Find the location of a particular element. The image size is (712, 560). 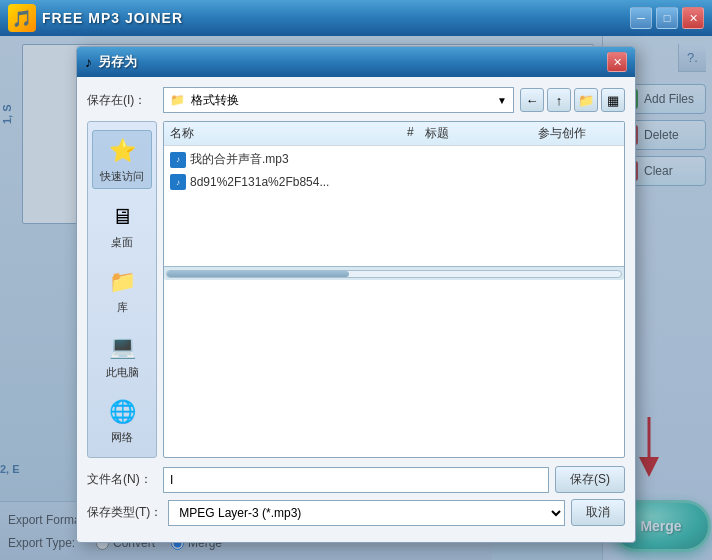

quick-access-icon: ⭐ is located at coordinates (122, 151).